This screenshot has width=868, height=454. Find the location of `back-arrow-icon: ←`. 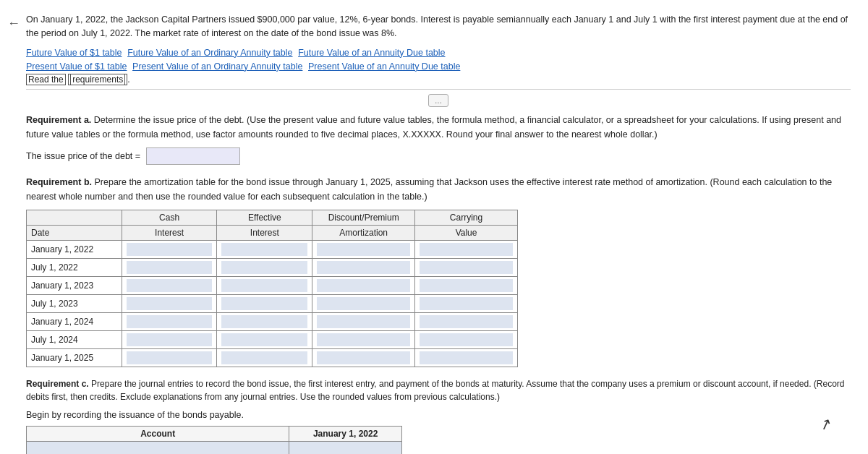

back-arrow-icon: ← is located at coordinates (14, 23).